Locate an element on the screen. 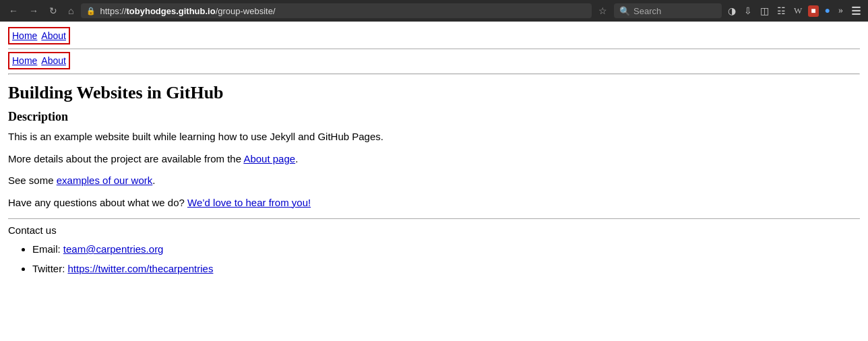 This screenshot has height=341, width=868. lock-icon: 🔒 is located at coordinates (91, 11).